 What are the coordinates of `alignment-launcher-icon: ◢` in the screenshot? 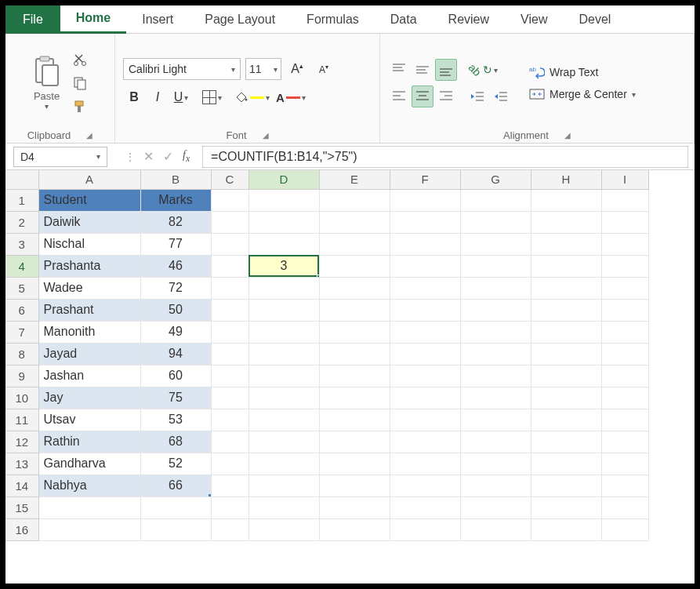 It's located at (568, 135).